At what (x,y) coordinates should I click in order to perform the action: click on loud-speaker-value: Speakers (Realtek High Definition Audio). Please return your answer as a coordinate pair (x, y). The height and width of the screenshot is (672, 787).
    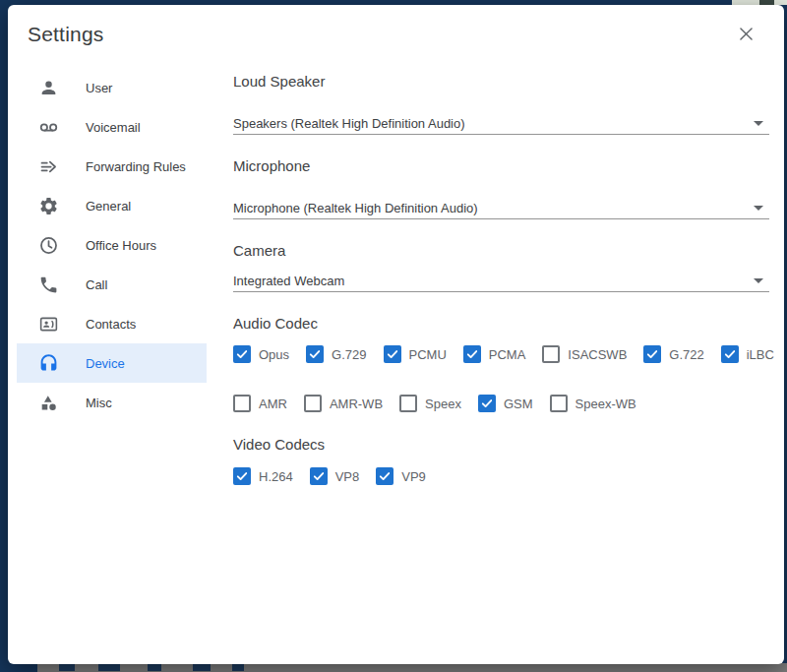
    Looking at the image, I should click on (502, 123).